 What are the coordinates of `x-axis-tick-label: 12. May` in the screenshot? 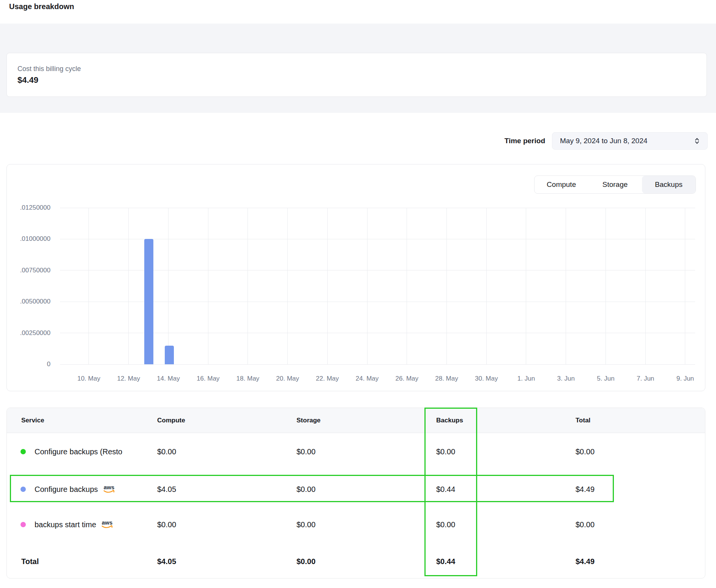 It's located at (129, 379).